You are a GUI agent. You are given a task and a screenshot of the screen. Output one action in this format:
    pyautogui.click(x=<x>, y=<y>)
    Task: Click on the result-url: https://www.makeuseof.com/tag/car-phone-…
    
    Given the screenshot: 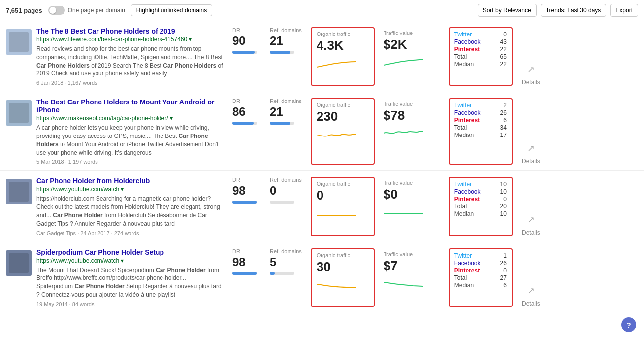 What is the action you would take?
    pyautogui.click(x=130, y=118)
    